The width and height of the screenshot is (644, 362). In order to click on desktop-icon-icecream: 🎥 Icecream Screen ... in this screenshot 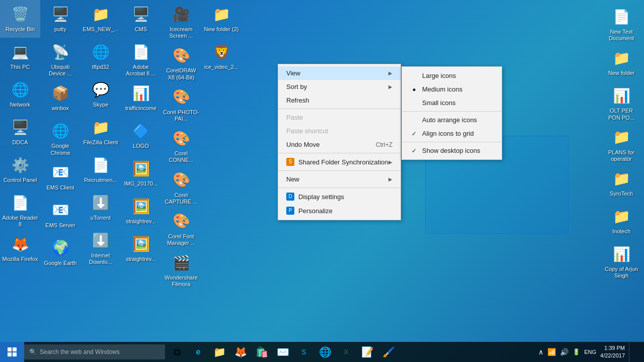, I will do `click(181, 21)`.